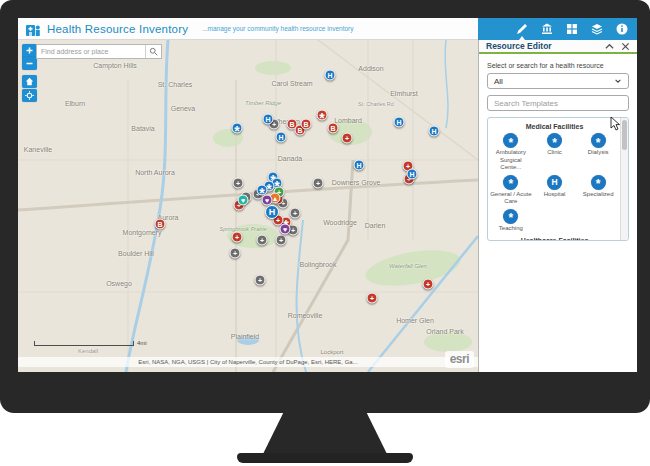 The height and width of the screenshot is (466, 650). What do you see at coordinates (555, 195) in the screenshot?
I see `template-item-label: Hospital` at bounding box center [555, 195].